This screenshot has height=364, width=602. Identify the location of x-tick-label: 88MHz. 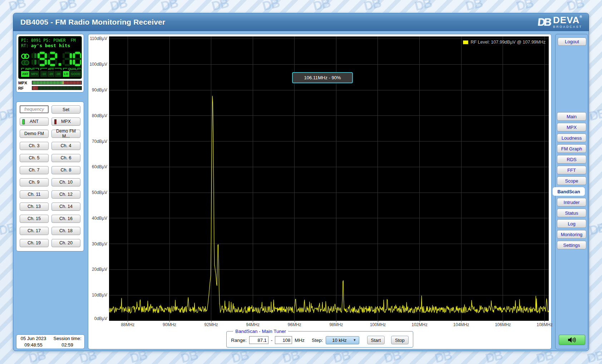
(128, 325).